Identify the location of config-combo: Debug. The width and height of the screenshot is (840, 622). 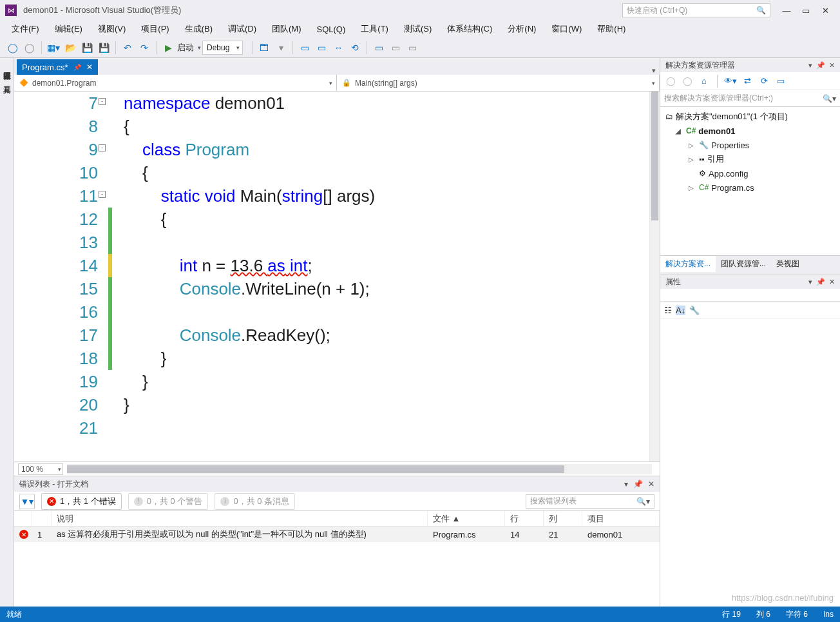
(223, 48).